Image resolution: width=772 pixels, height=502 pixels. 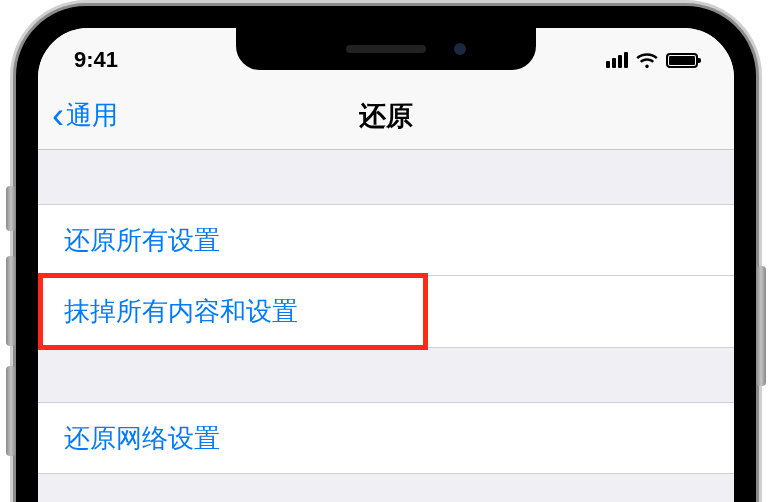 I want to click on volume-up-button, so click(x=11, y=301).